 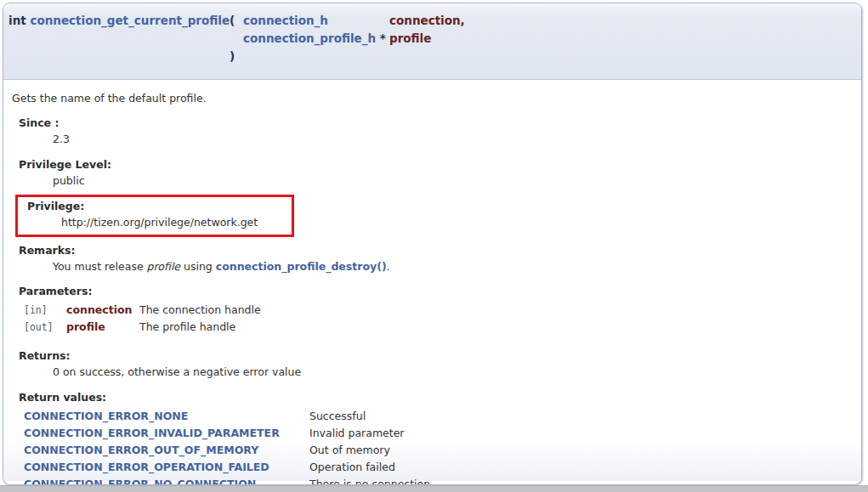 I want to click on section-since: Since : 2.3, so click(x=435, y=131).